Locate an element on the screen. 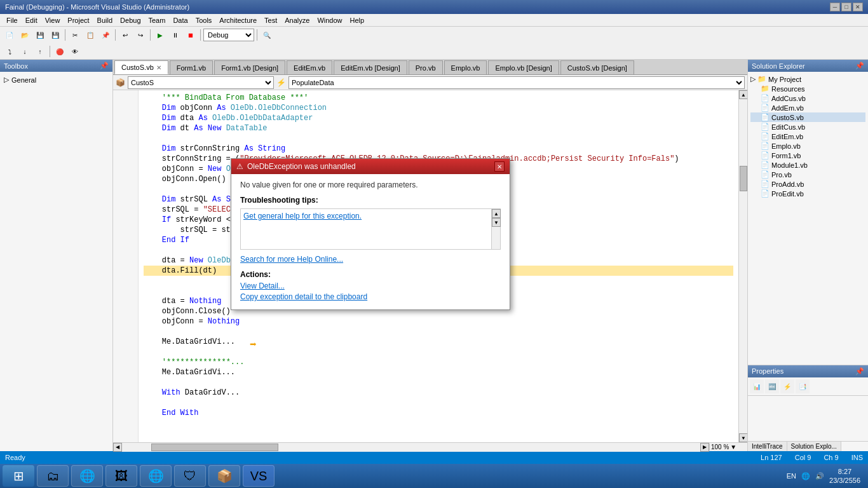 This screenshot has height=488, width=868. menu-help: Help is located at coordinates (357, 20).